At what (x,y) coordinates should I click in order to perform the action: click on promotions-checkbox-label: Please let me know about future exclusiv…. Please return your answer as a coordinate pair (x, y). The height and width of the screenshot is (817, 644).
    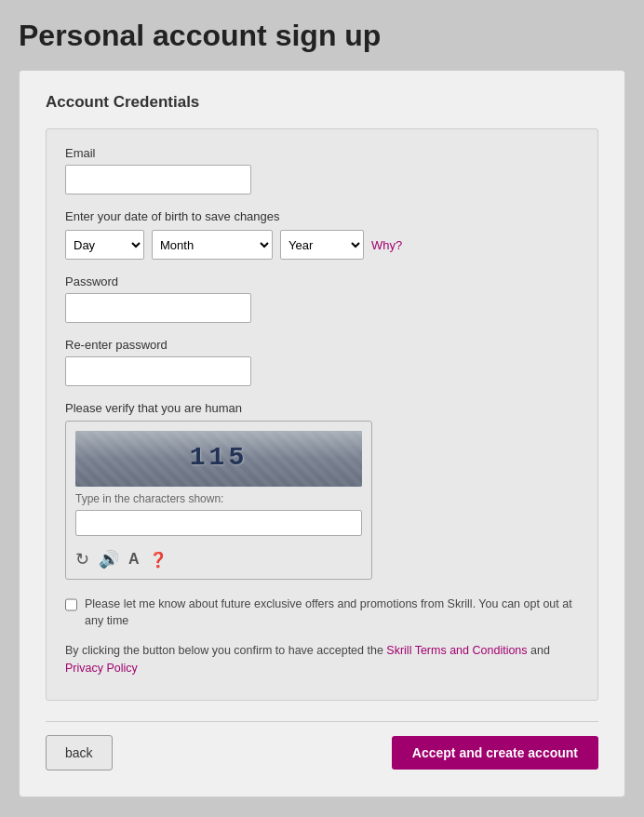
    Looking at the image, I should click on (331, 612).